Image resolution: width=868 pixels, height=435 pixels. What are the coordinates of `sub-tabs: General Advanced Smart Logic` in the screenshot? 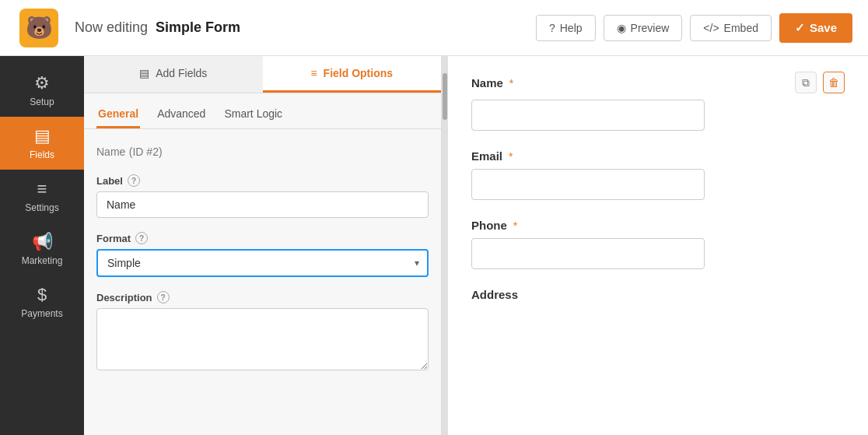 It's located at (263, 111).